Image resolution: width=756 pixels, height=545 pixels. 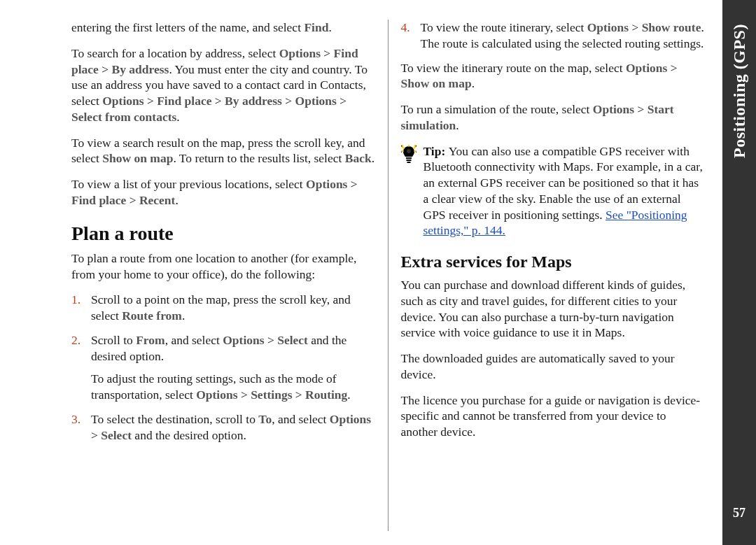 What do you see at coordinates (739, 91) in the screenshot?
I see `chapter-tab-label: Positioning (GPS)` at bounding box center [739, 91].